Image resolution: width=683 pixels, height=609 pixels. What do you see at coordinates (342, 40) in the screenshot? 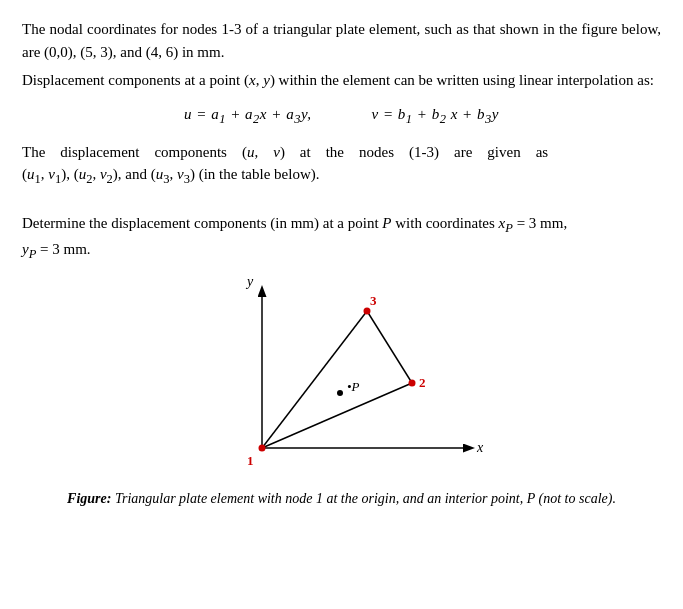
I see `intro-paragraph: The nodal coordinates for nodes 1-3 of a…` at bounding box center [342, 40].